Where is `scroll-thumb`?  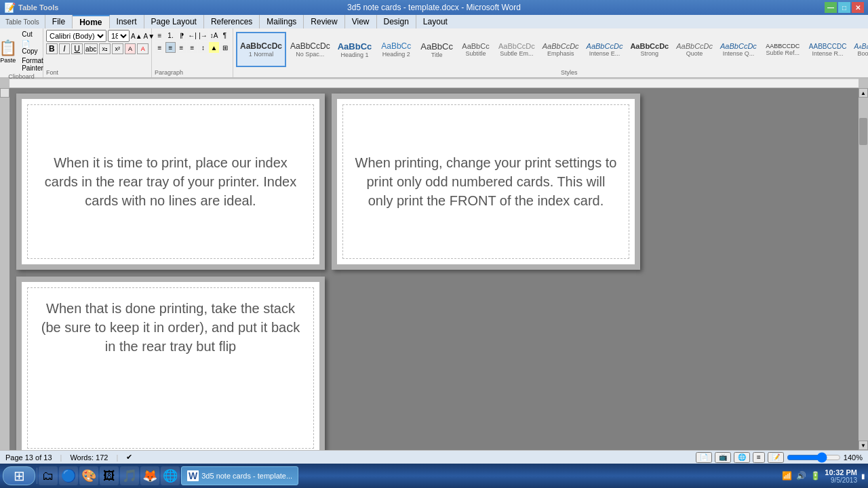 scroll-thumb is located at coordinates (863, 131).